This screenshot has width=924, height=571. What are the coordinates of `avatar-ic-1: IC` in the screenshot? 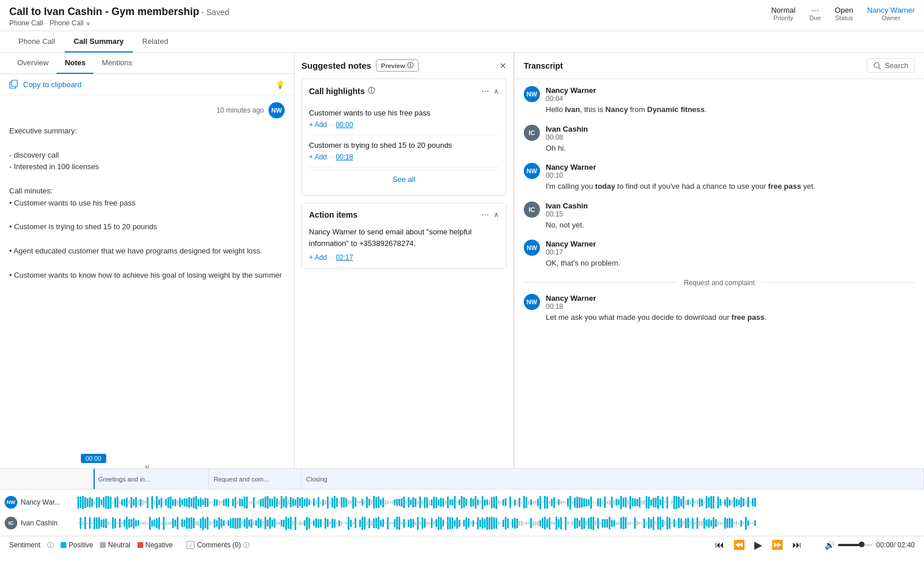 It's located at (532, 133).